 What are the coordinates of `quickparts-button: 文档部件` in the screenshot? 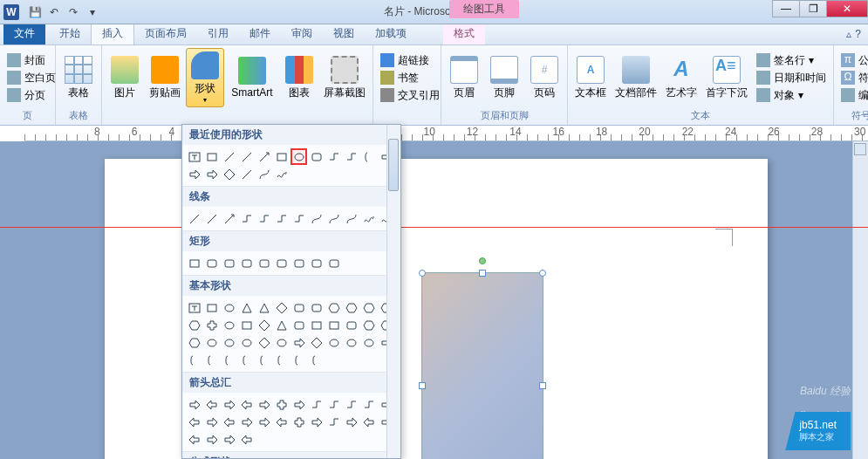 It's located at (636, 78).